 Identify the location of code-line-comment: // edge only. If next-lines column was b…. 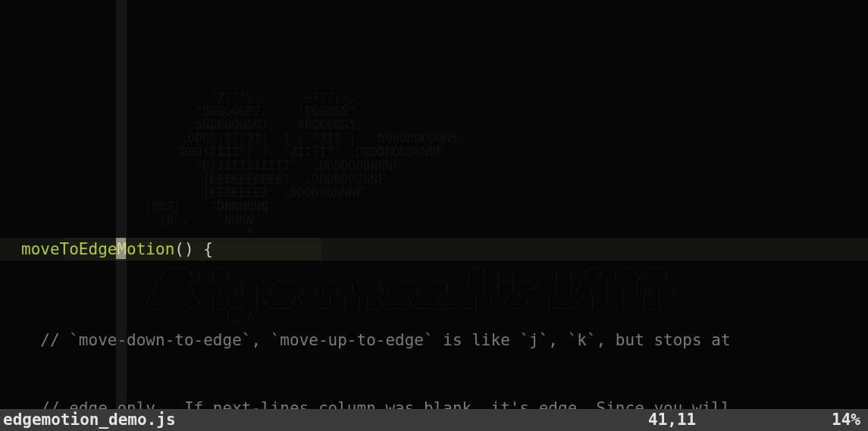
(444, 403).